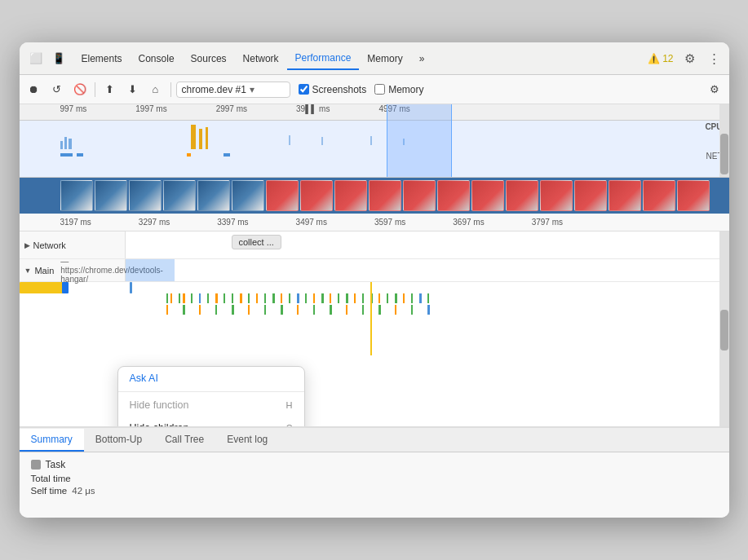 The height and width of the screenshot is (560, 748). Describe the element at coordinates (374, 271) in the screenshot. I see `main-track-row: ▼ Main — https://chrome.dev/devtools-han…` at that location.